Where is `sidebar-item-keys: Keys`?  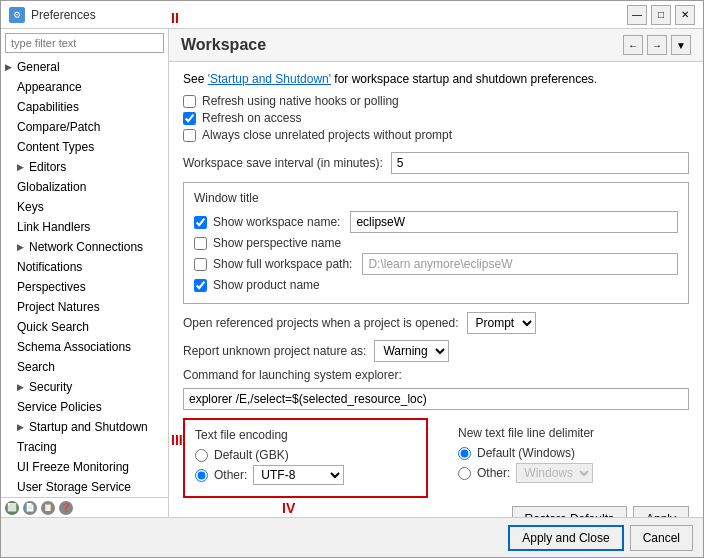 sidebar-item-keys: Keys is located at coordinates (90, 207).